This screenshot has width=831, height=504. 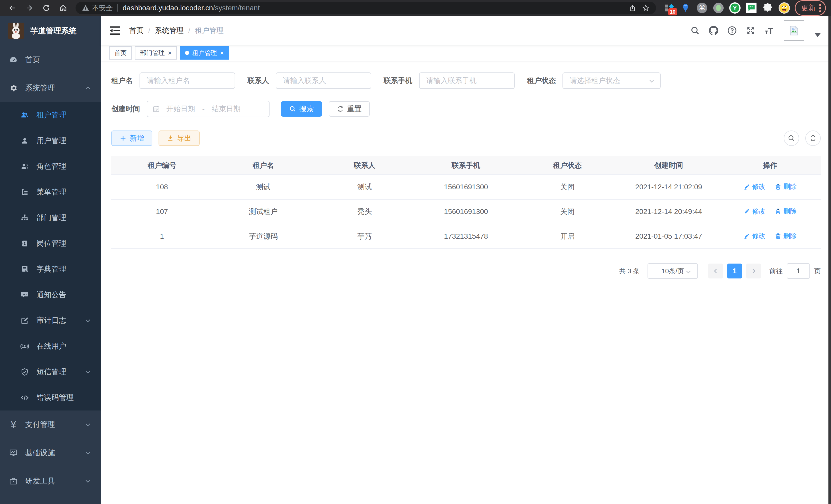 I want to click on scrollbar, so click(x=830, y=260).